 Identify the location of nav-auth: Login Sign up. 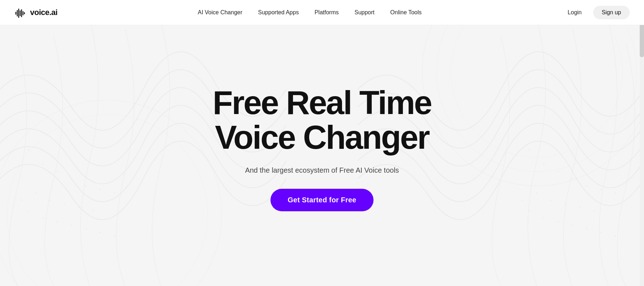
(596, 13).